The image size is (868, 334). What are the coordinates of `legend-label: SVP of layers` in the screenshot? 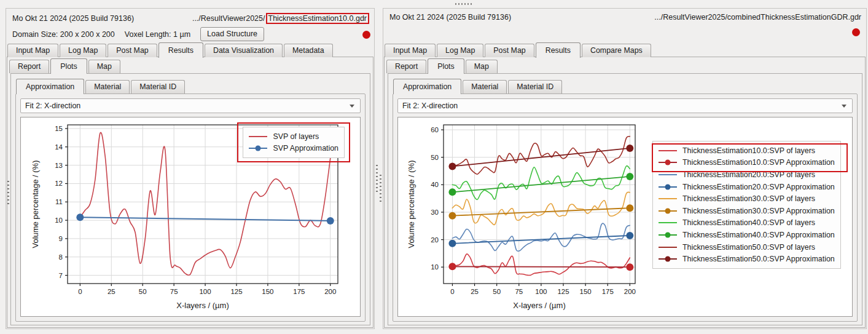 It's located at (296, 137).